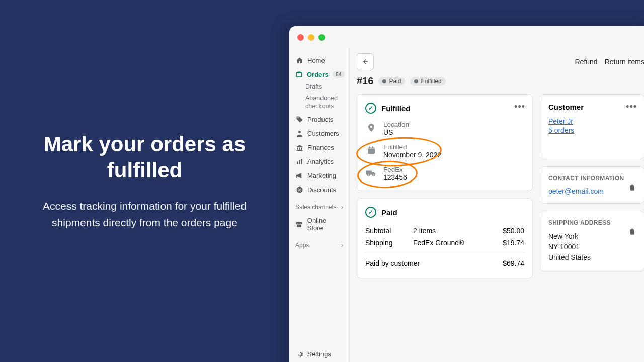  What do you see at coordinates (592, 191) in the screenshot?
I see `customer-email: peter@email.com` at bounding box center [592, 191].